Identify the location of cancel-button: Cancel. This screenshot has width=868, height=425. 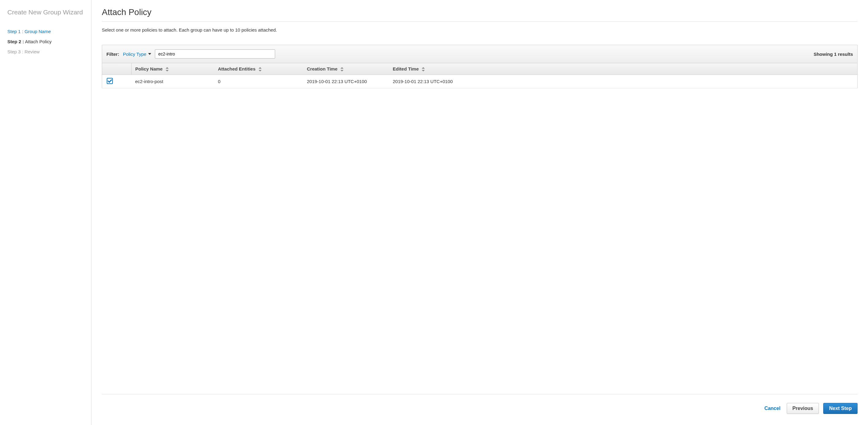
(772, 408).